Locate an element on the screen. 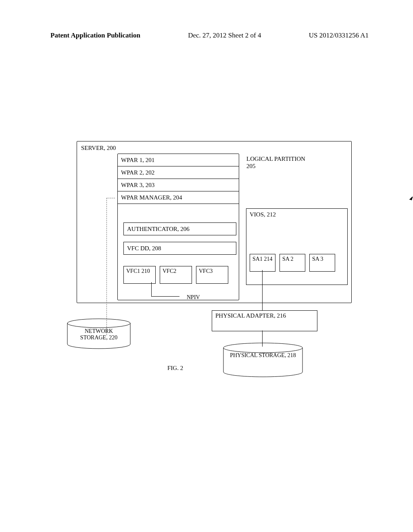  vfc2: VFC2 is located at coordinates (176, 275).